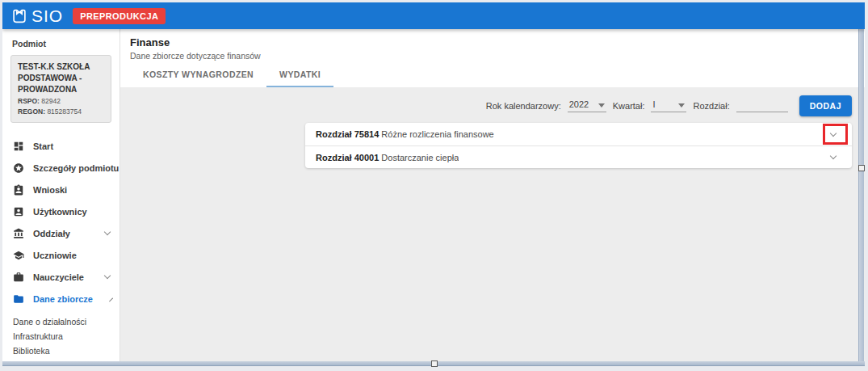 Image resolution: width=868 pixels, height=371 pixels. Describe the element at coordinates (587, 106) in the screenshot. I see `year-select: 2022` at that location.